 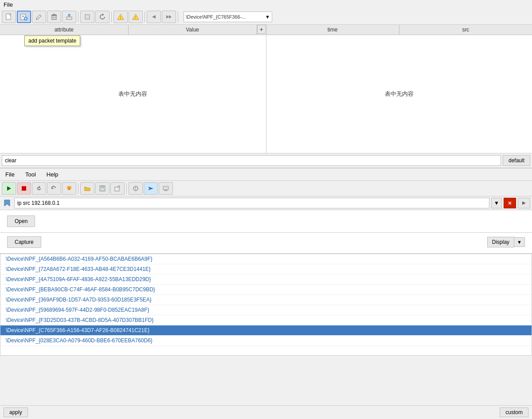 What do you see at coordinates (497, 203) in the screenshot?
I see `filter-dropdown-button: ▼` at bounding box center [497, 203].